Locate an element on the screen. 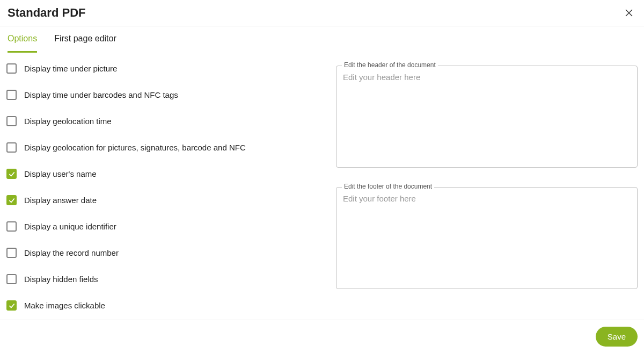 The width and height of the screenshot is (644, 353). checkbox-display-answer-date is located at coordinates (12, 200).